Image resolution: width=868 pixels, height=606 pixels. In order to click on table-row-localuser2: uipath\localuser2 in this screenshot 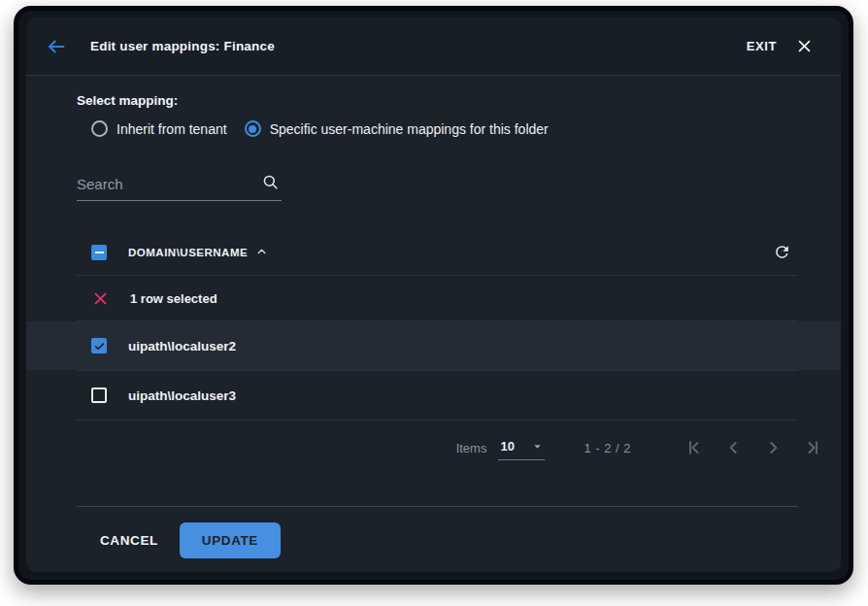, I will do `click(433, 346)`.